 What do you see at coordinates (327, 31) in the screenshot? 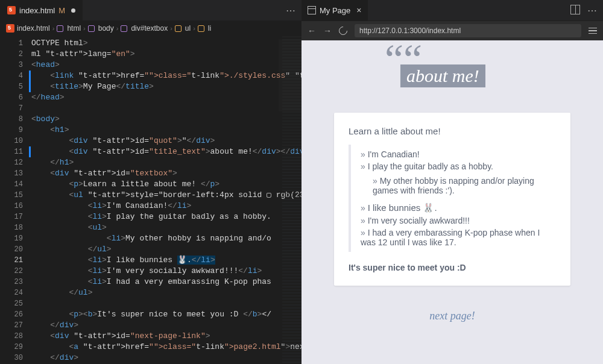
I see `forward-button: →` at bounding box center [327, 31].